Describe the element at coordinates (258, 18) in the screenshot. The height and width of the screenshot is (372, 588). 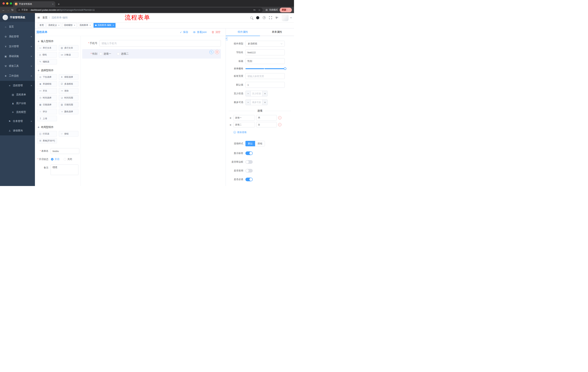
I see `github-icon` at that location.